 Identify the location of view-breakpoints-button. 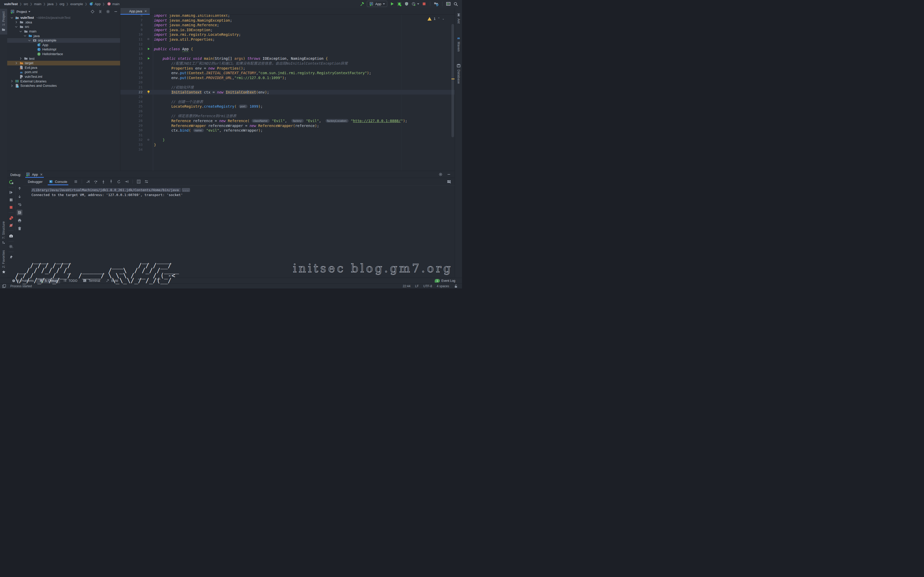
(11, 218).